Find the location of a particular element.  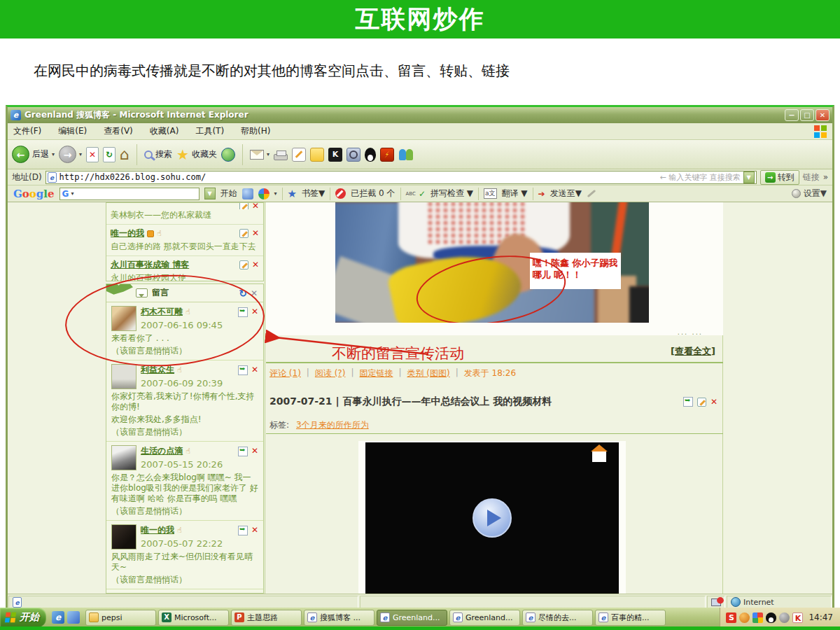

back-dropdown-icon: ▾ is located at coordinates (53, 154).